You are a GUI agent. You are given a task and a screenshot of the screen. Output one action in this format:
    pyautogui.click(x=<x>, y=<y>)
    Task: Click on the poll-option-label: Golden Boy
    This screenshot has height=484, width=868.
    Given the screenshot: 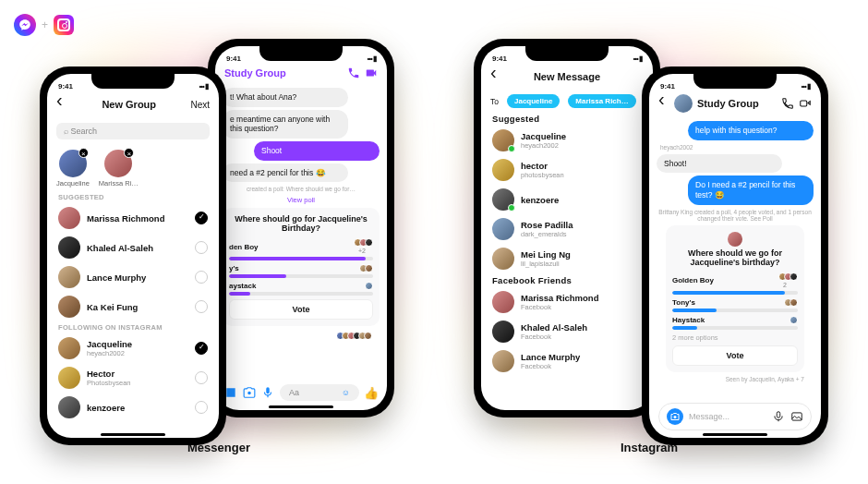 What is the action you would take?
    pyautogui.click(x=693, y=281)
    